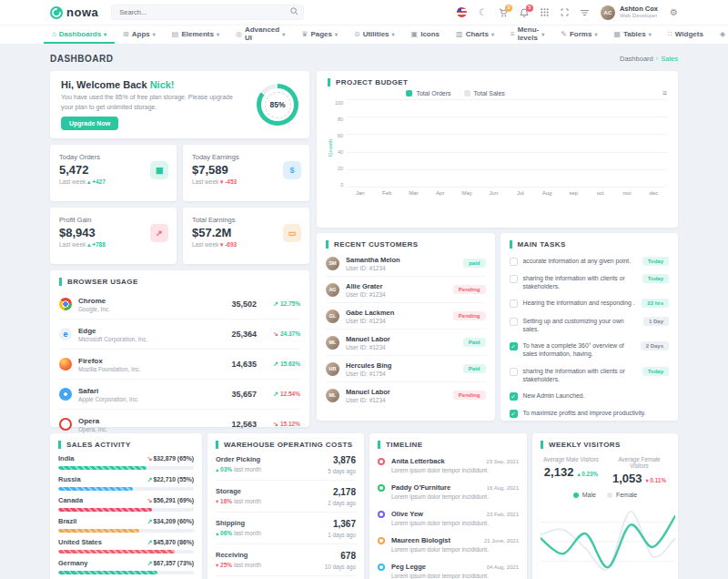 This screenshot has width=728, height=579. I want to click on customer-name: Manuel Labor, so click(368, 391).